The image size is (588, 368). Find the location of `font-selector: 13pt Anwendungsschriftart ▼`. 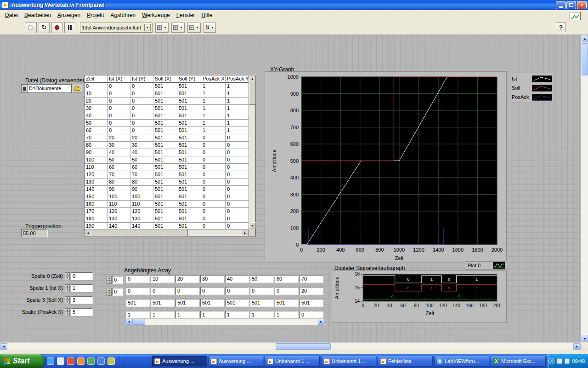

font-selector: 13pt Anwendungsschriftart ▼ is located at coordinates (116, 28).